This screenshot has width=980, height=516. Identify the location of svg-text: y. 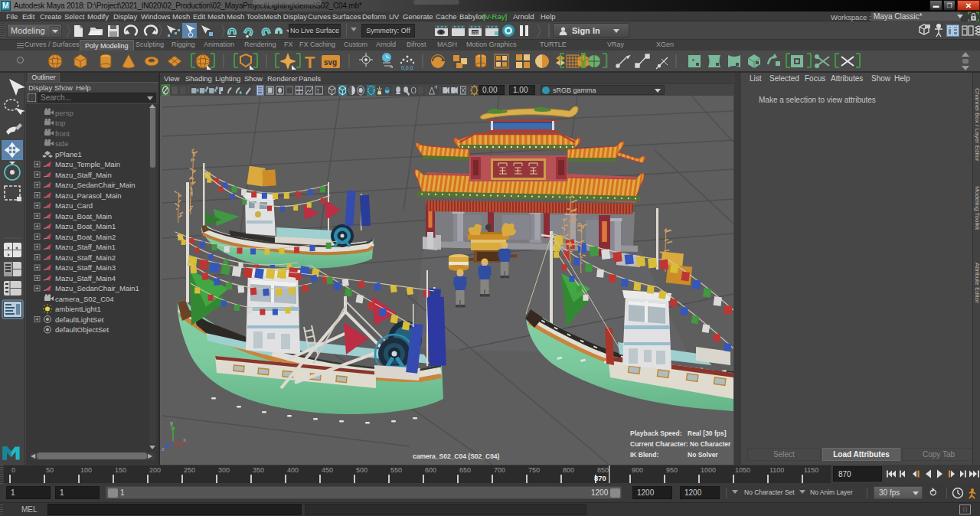
(172, 423).